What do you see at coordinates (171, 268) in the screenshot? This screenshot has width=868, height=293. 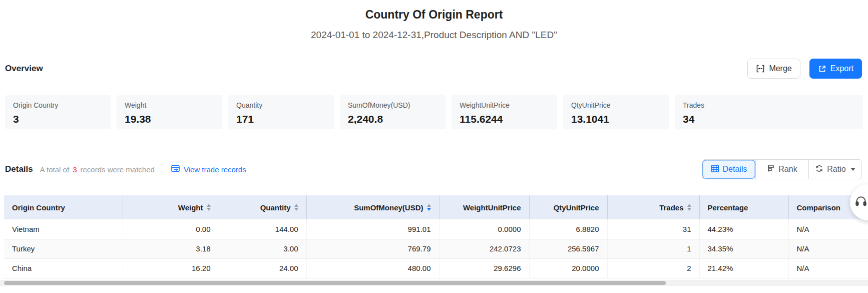 I see `cell-weight: 16.20` at bounding box center [171, 268].